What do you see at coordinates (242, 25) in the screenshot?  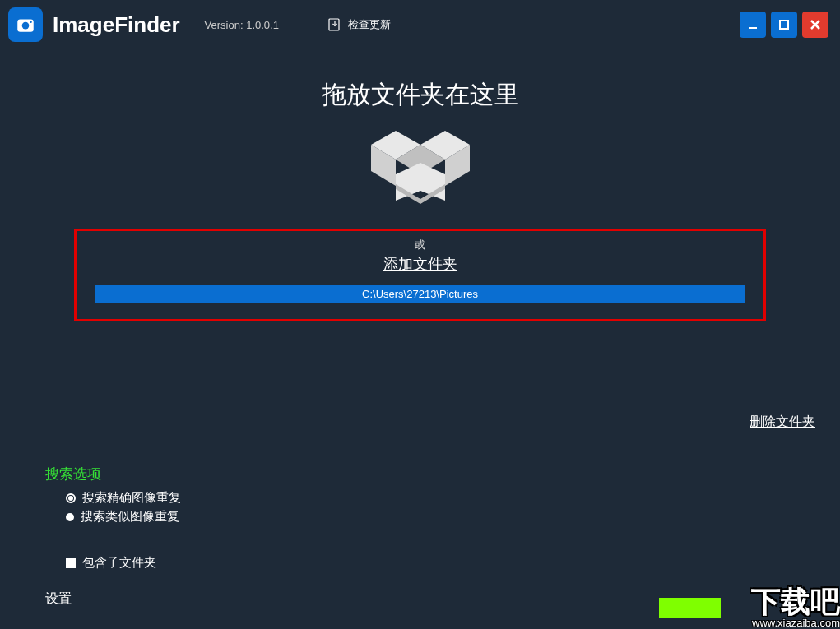 I see `version-label: Version: 1.0.0.1` at bounding box center [242, 25].